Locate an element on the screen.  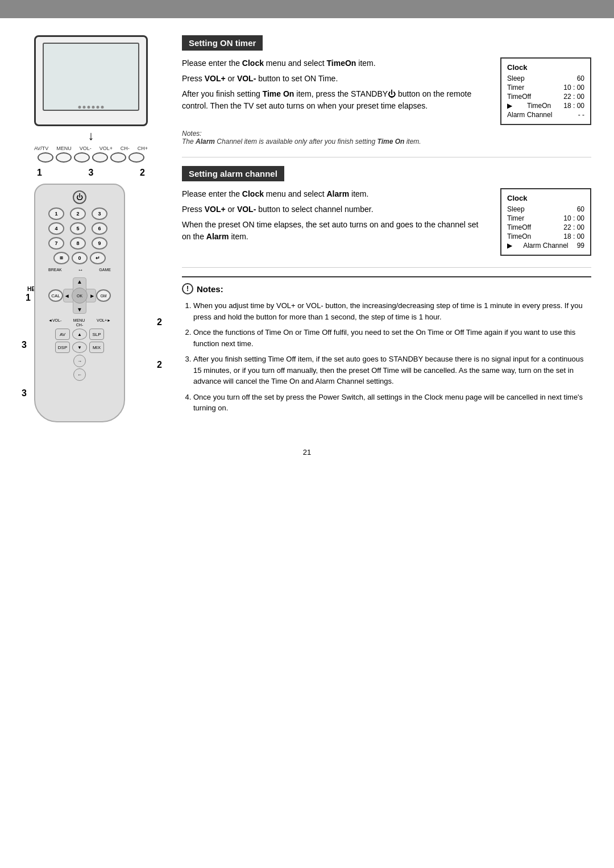
num-btn-6: 6 is located at coordinates (99, 229).